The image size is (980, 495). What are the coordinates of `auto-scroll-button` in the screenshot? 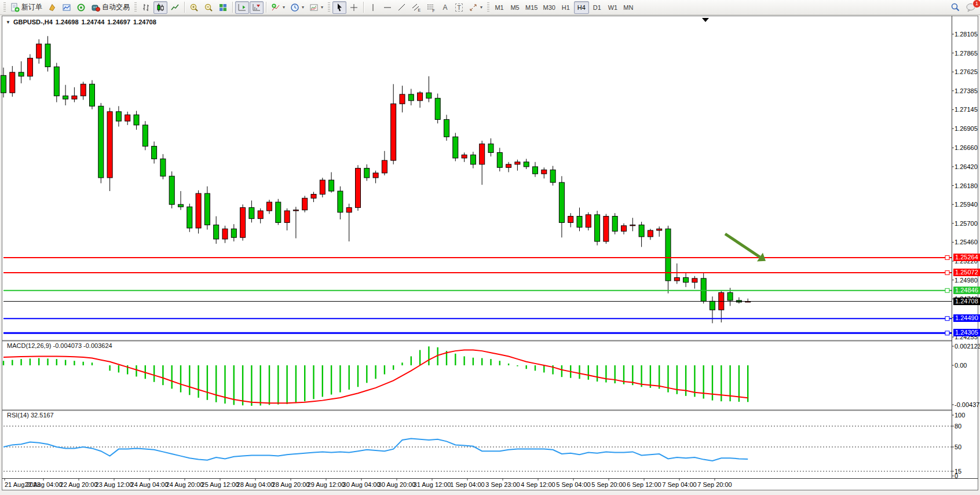 It's located at (242, 8).